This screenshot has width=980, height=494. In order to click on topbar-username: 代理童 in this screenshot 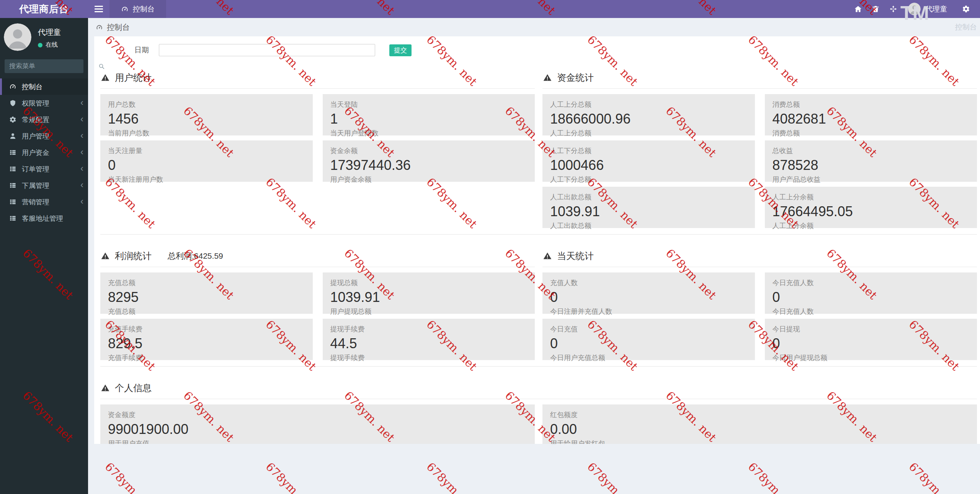, I will do `click(936, 9)`.